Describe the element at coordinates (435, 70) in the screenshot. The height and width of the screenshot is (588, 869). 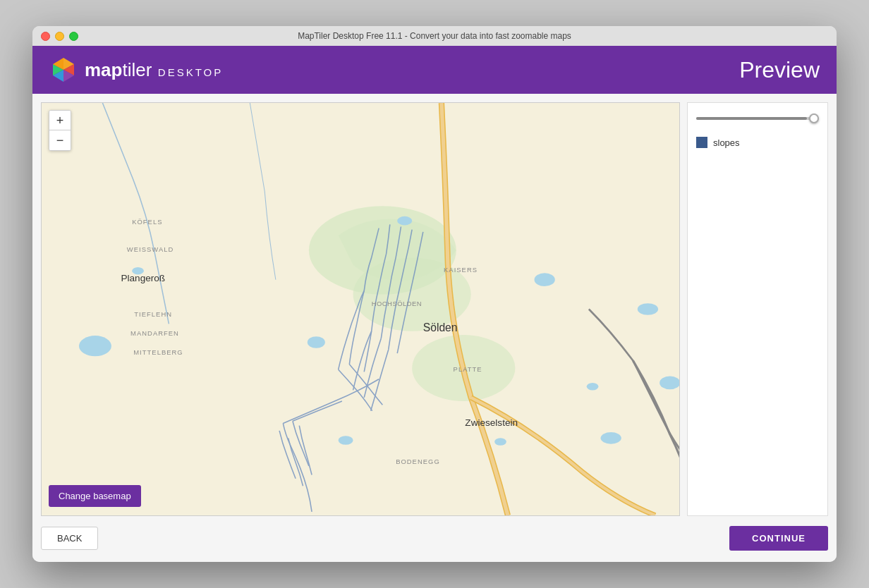
I see `app-header: maptiler DESKTOP Preview` at that location.